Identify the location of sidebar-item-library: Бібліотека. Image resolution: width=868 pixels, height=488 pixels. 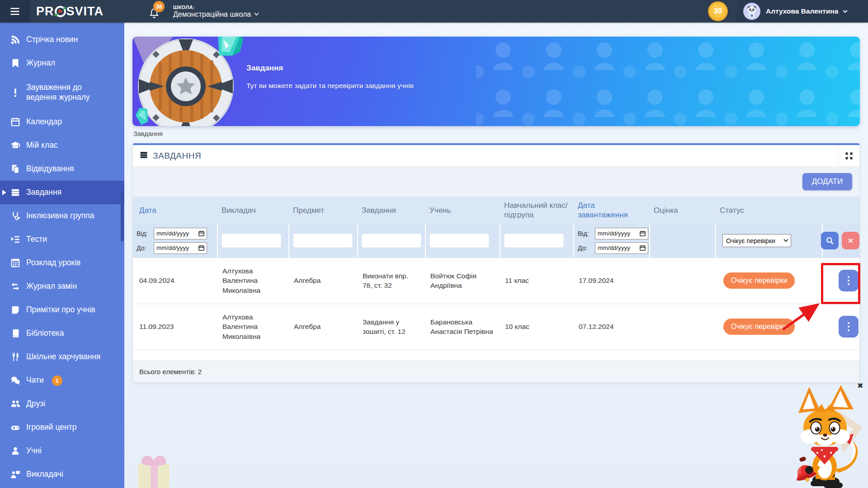
(62, 333).